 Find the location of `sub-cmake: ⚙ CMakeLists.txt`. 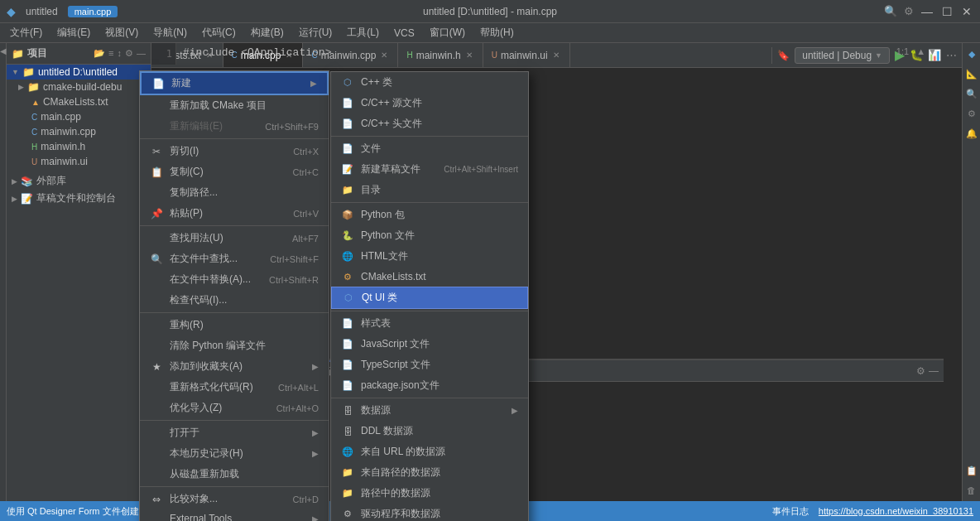

sub-cmake: ⚙ CMakeLists.txt is located at coordinates (430, 277).